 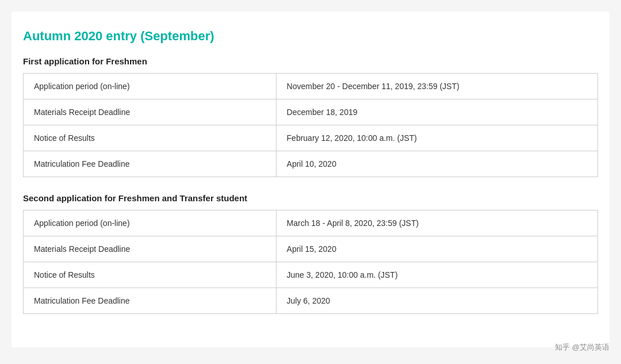 What do you see at coordinates (310, 275) in the screenshot?
I see `table-row: Notice of Results June 3, 2020, 10:00 a.…` at bounding box center [310, 275].